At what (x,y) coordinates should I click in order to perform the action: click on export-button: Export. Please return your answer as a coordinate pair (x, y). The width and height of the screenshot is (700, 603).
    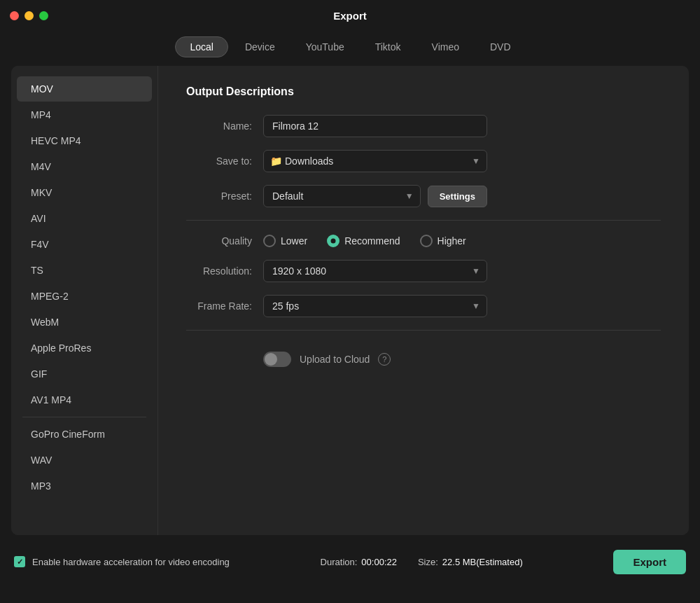
    Looking at the image, I should click on (650, 562).